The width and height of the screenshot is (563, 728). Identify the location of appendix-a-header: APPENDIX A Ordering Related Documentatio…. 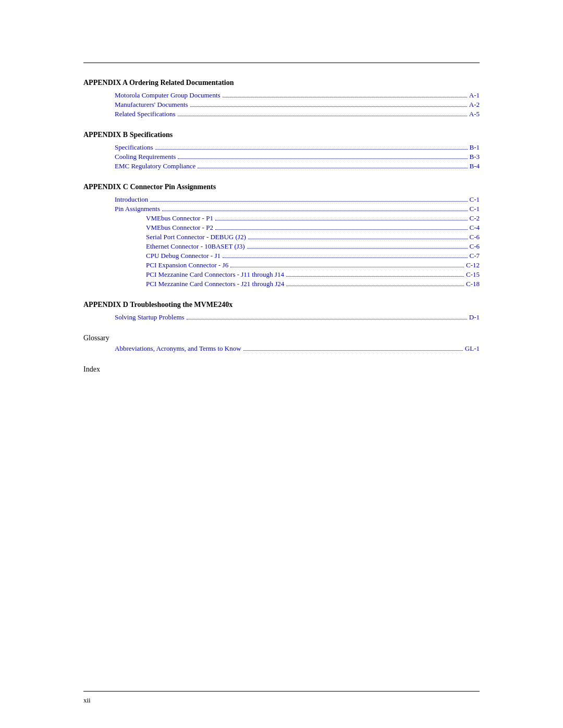
(282, 83).